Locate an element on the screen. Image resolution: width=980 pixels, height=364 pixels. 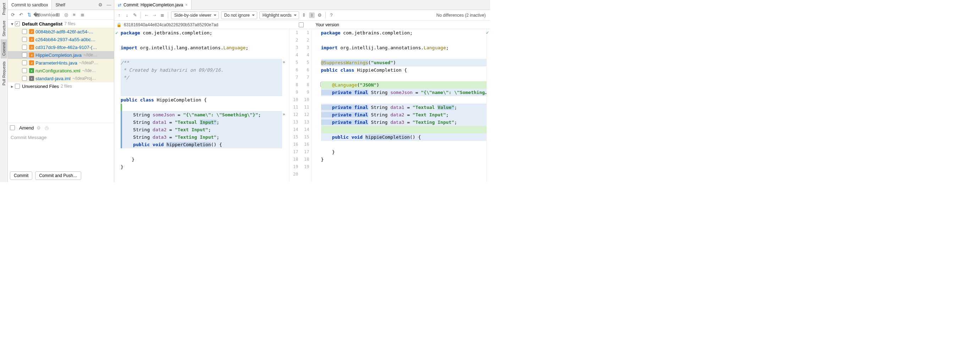
rail-project: Project is located at coordinates (4, 9).